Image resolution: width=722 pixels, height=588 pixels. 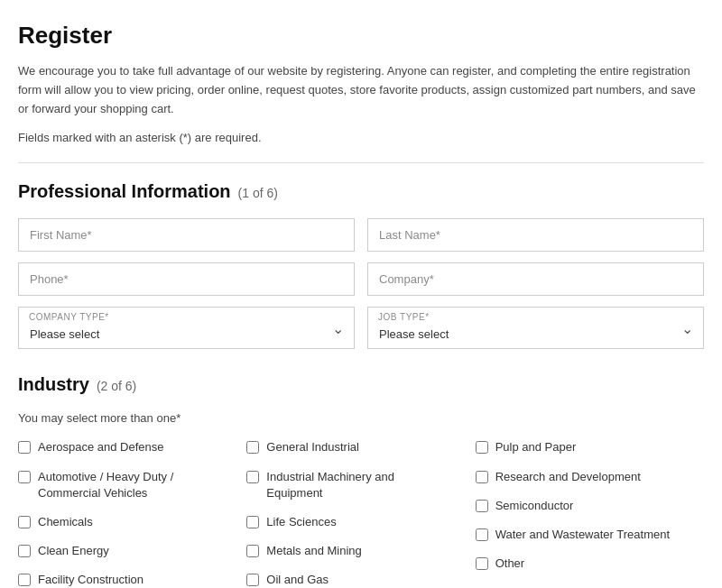 I want to click on list-item: Clean Energy, so click(x=132, y=551).